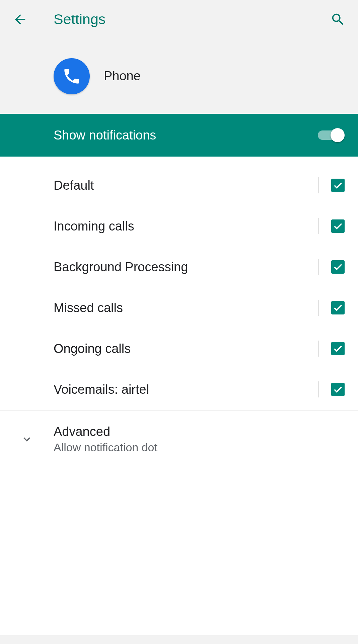 The height and width of the screenshot is (644, 358). What do you see at coordinates (184, 135) in the screenshot?
I see `show-notifications-label: Show notifications` at bounding box center [184, 135].